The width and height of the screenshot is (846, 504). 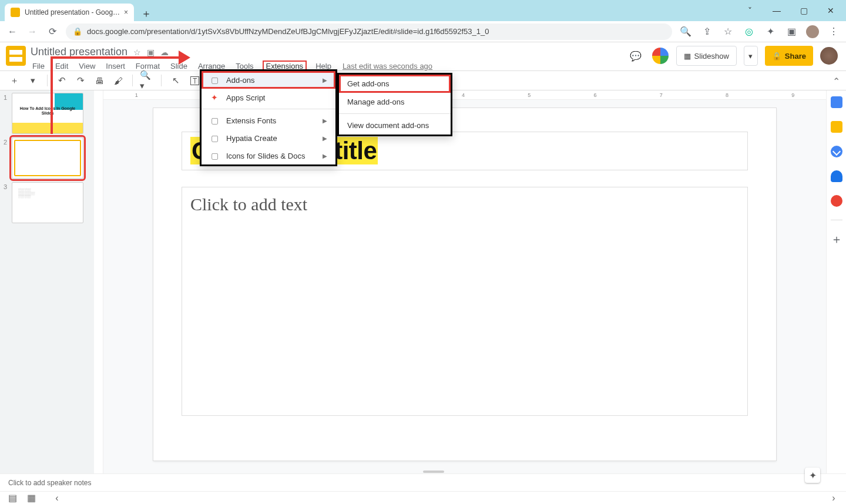 What do you see at coordinates (423, 482) in the screenshot?
I see `speaker-notes: Click to add speaker notes` at bounding box center [423, 482].